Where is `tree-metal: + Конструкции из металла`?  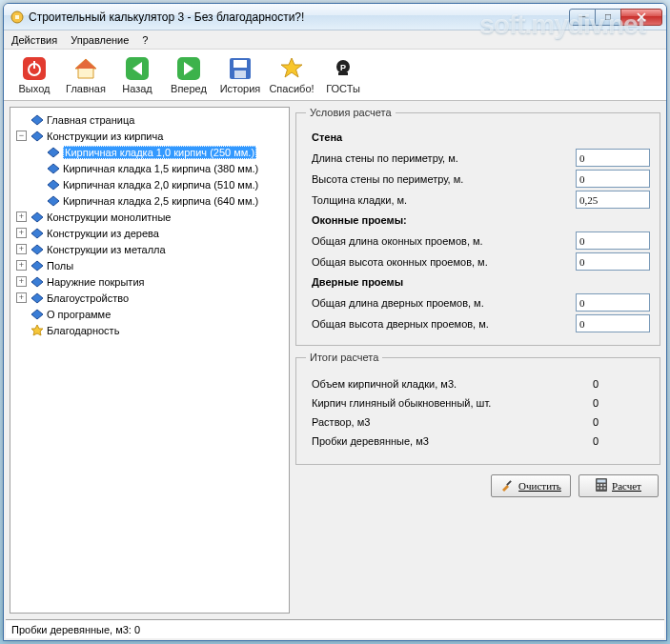
tree-metal: + Конструкции из металла is located at coordinates (150, 250).